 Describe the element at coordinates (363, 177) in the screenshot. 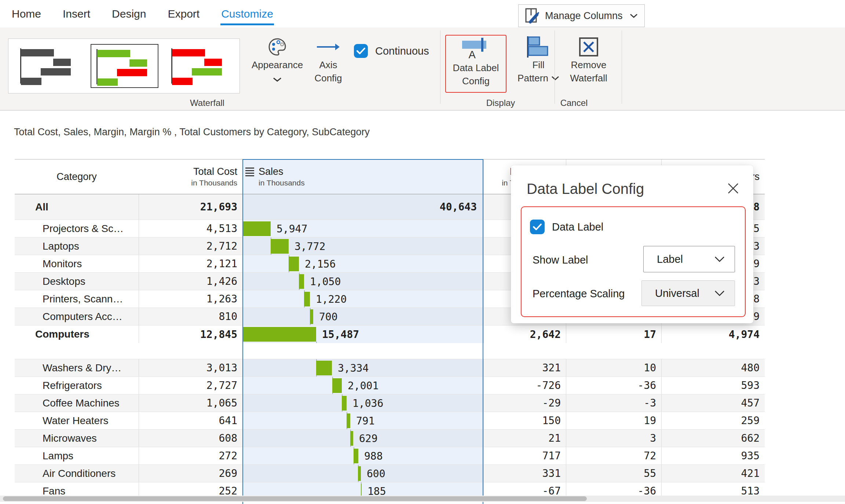

I see `column-header-sales: Sales in Thousands` at that location.